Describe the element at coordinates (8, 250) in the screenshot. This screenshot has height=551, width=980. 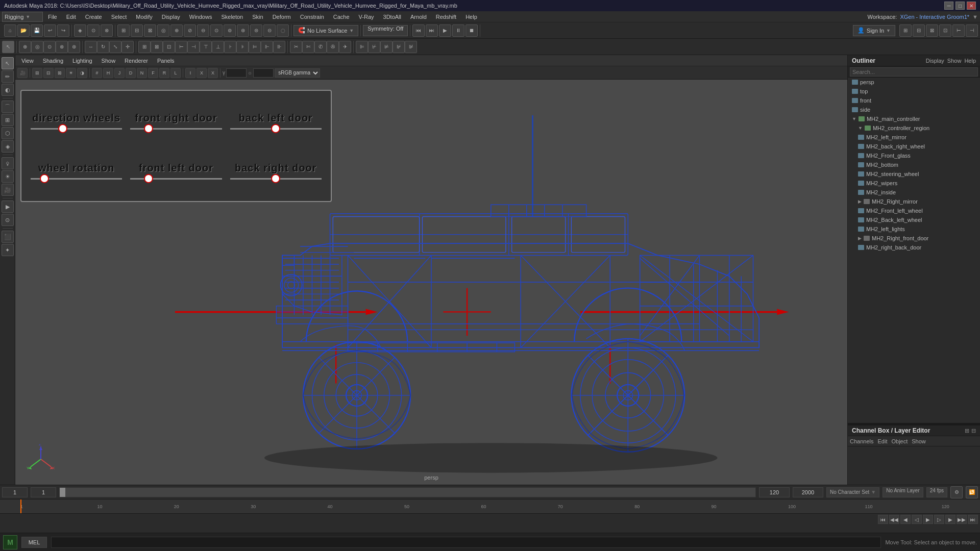
I see `tool-fx: ✦` at that location.